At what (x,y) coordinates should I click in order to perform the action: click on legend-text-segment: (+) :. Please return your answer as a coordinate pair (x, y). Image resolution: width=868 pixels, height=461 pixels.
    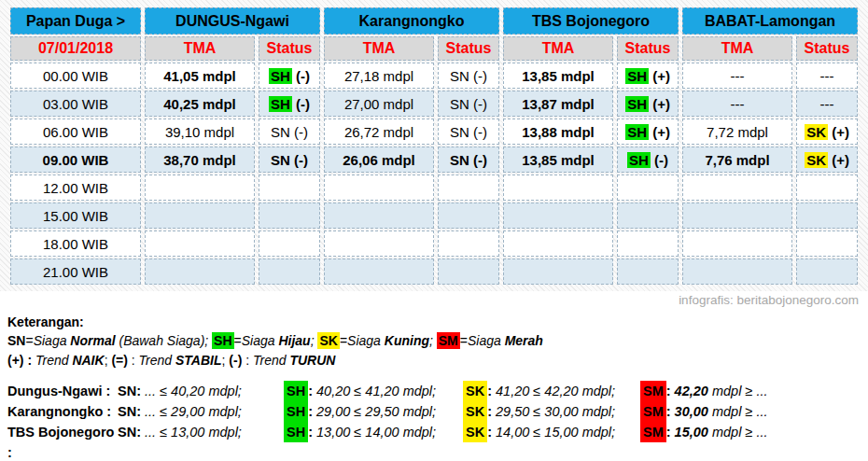
    Looking at the image, I should click on (21, 360).